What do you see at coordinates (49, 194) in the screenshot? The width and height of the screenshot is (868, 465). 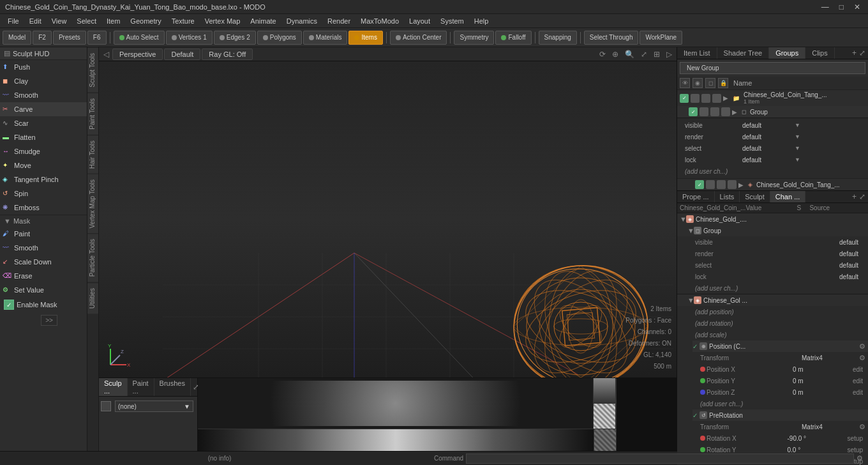 I see `tool-spin: ↺ Spin` at bounding box center [49, 194].